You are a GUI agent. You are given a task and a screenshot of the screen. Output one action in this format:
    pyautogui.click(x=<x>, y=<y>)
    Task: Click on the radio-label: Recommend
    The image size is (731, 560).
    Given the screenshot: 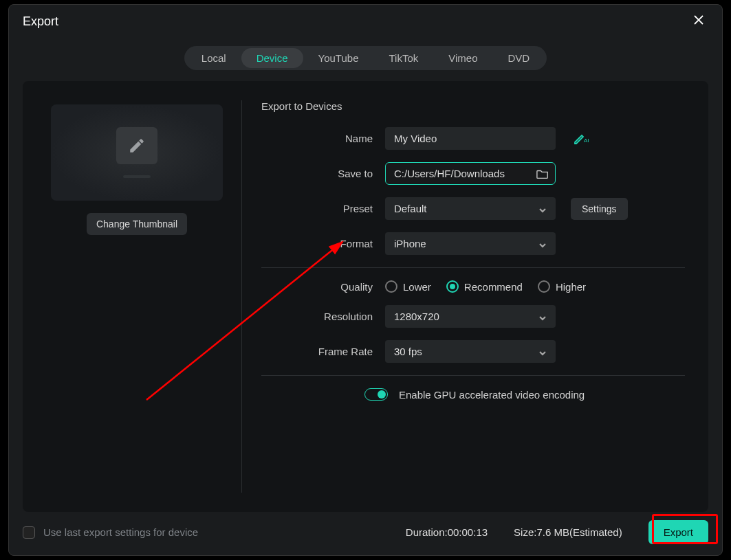 What is the action you would take?
    pyautogui.click(x=494, y=287)
    